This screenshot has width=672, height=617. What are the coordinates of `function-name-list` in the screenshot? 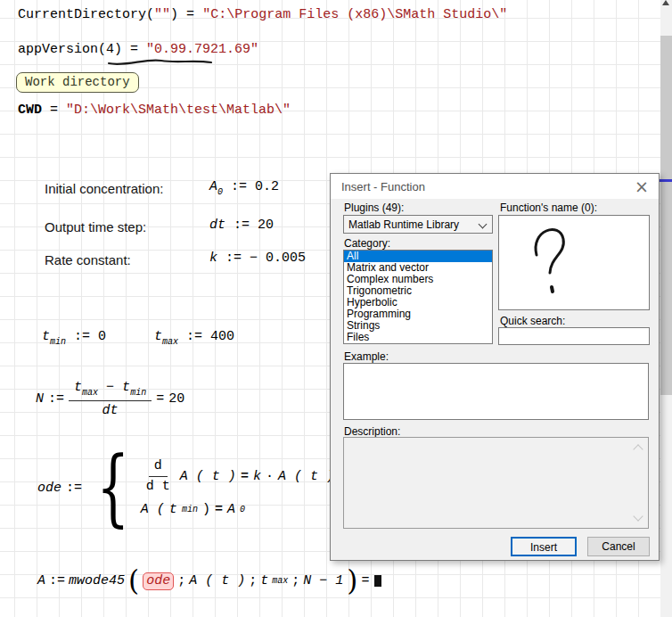 It's located at (574, 262).